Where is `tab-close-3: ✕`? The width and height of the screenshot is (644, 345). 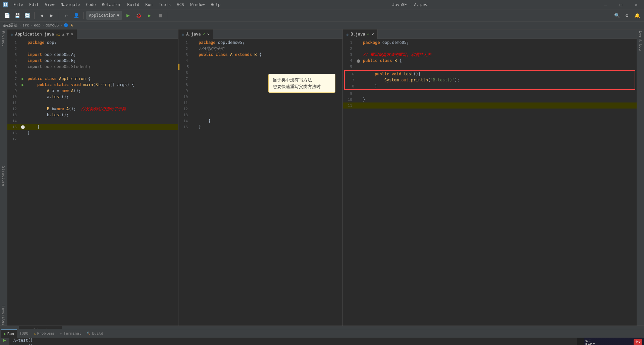 tab-close-3: ✕ is located at coordinates (373, 34).